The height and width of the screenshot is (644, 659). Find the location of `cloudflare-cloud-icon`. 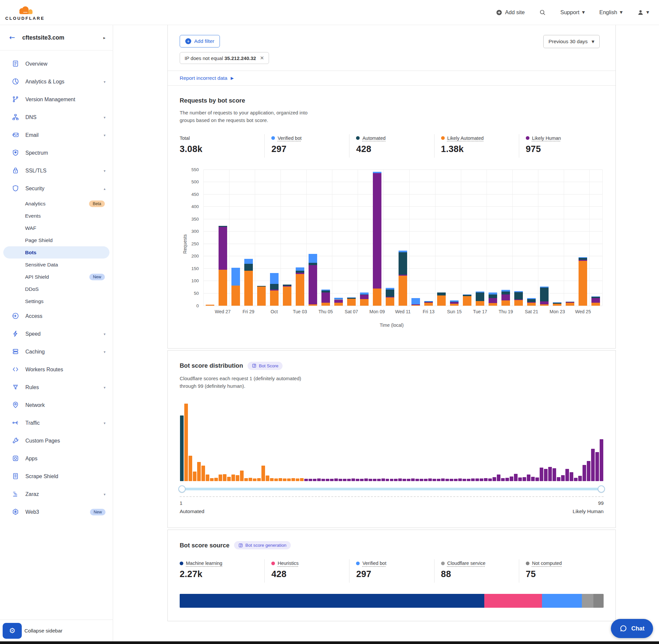

cloudflare-cloud-icon is located at coordinates (25, 10).